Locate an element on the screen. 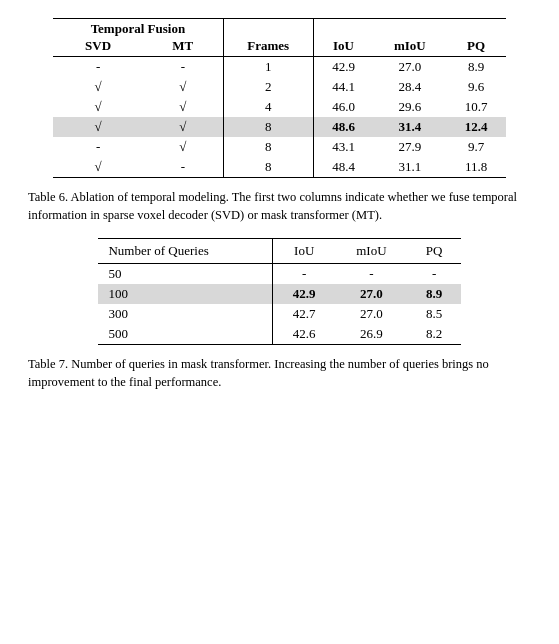 Image resolution: width=559 pixels, height=644 pixels. table7-body: 50---10042.927.08.930042.727.08.550042.6… is located at coordinates (279, 304).